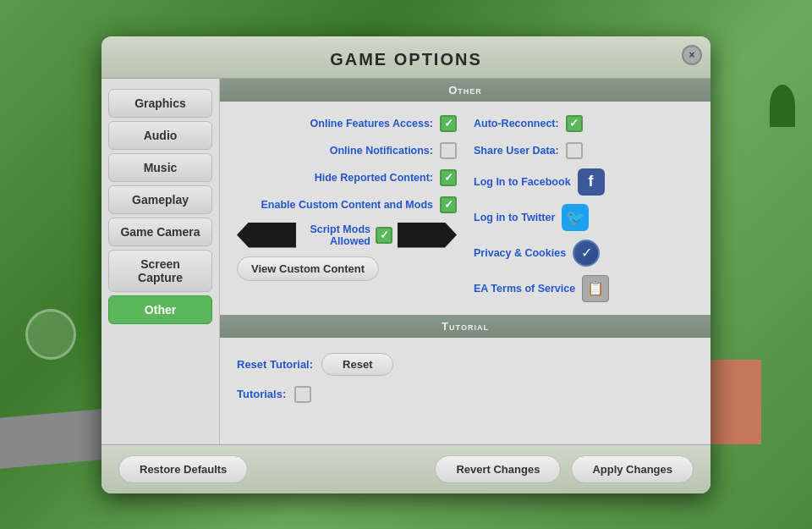 Image resolution: width=812 pixels, height=529 pixels. Describe the element at coordinates (574, 124) in the screenshot. I see `auto-reconnect-checkbox` at that location.